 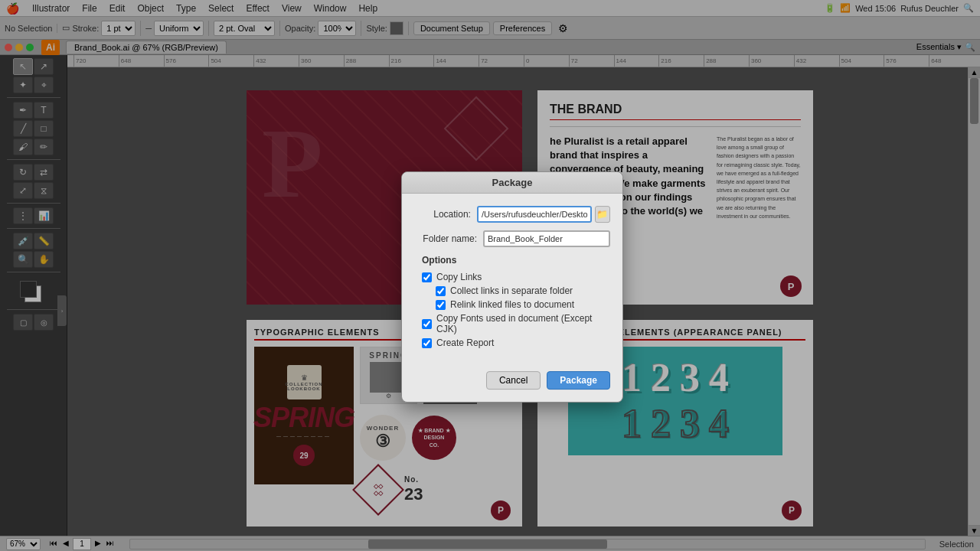 I want to click on relink-label: Relink linked files to document, so click(x=512, y=305).